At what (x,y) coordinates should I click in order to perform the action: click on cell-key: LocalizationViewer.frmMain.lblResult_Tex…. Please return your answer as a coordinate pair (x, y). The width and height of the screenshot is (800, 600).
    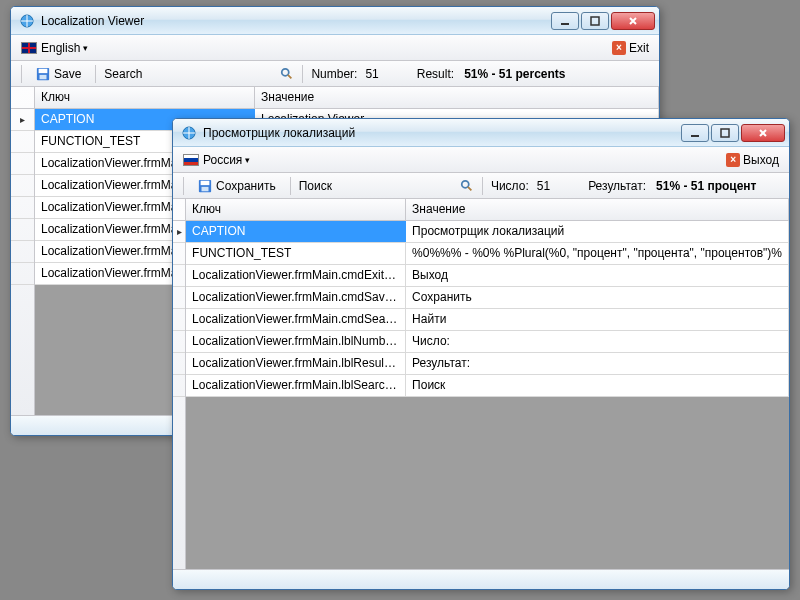
    Looking at the image, I should click on (296, 364).